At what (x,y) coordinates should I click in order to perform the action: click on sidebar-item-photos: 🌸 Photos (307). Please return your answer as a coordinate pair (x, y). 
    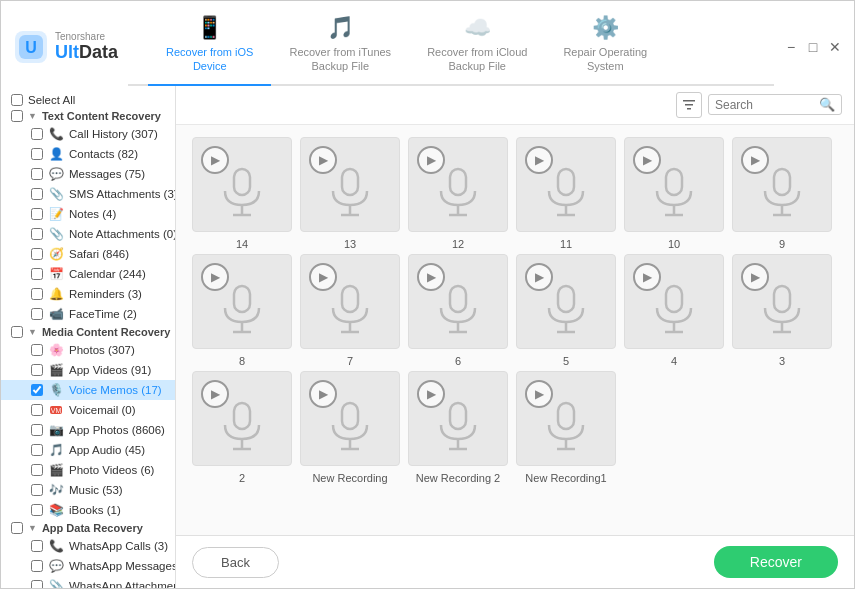
    Looking at the image, I should click on (88, 350).